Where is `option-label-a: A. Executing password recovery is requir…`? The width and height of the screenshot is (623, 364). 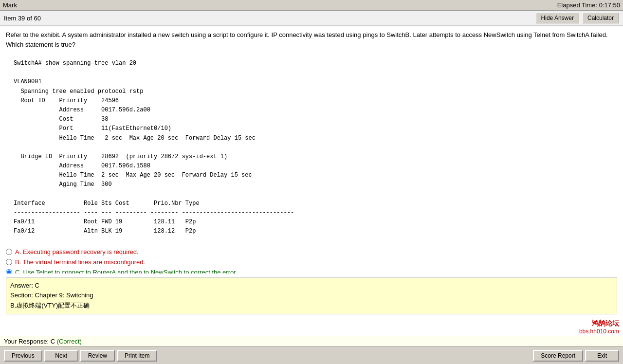 option-label-a: A. Executing password recovery is requir… is located at coordinates (77, 252).